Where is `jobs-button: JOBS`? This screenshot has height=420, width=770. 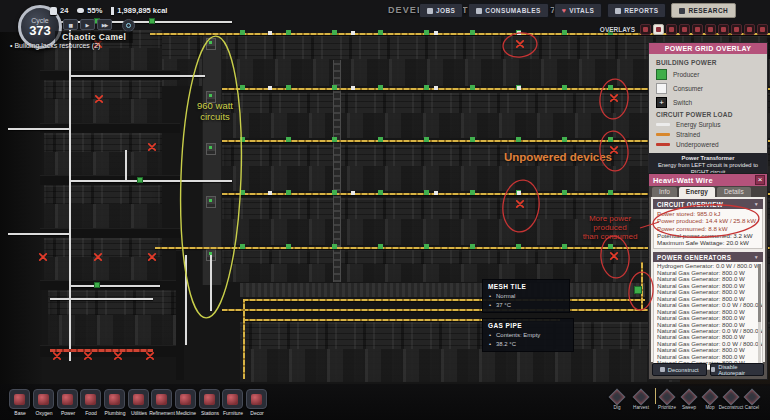 jobs-button: JOBS is located at coordinates (441, 10).